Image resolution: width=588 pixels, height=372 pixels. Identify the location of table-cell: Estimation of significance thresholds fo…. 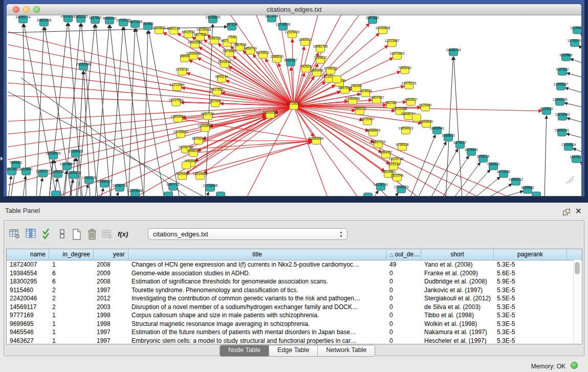
(257, 281).